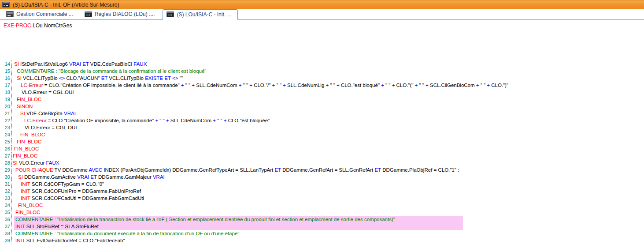 The width and height of the screenshot is (644, 252). Describe the element at coordinates (6, 191) in the screenshot. I see `line-number: 32` at that location.